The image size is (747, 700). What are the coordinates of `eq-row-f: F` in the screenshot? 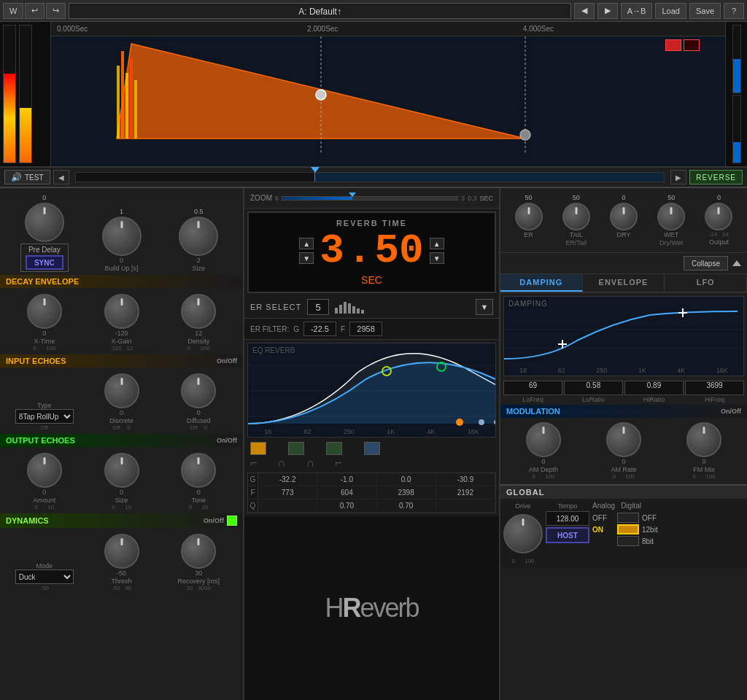 It's located at (253, 493).